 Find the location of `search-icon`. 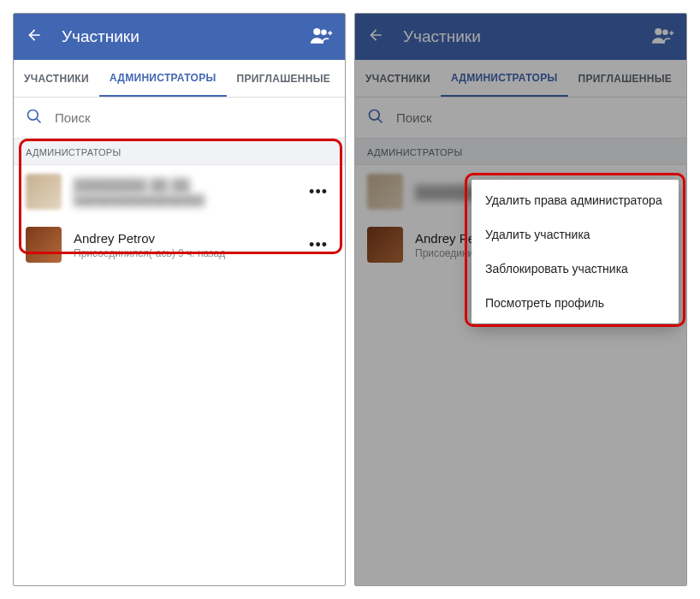

search-icon is located at coordinates (34, 118).